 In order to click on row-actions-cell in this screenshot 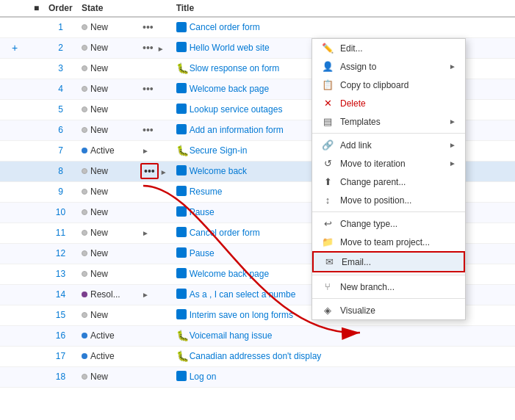, I will do `click(154, 212)`.